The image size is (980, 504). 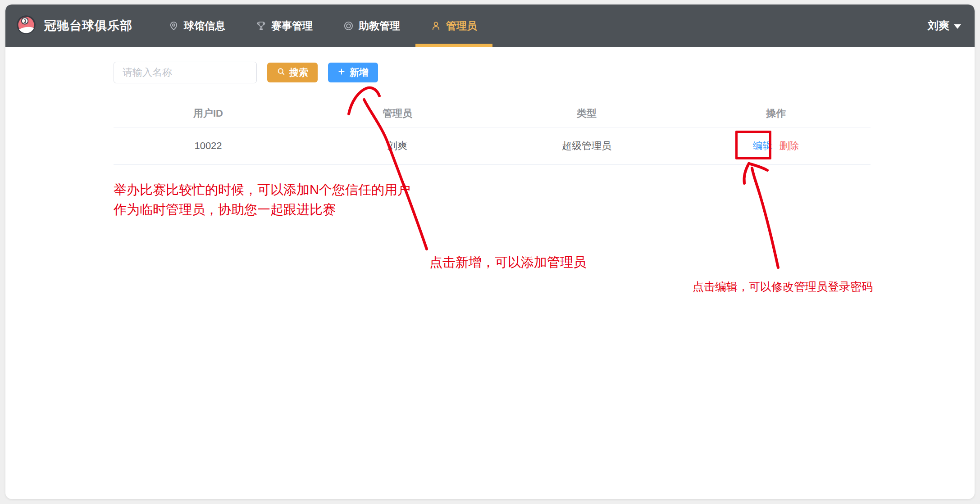 What do you see at coordinates (587, 114) in the screenshot?
I see `header-type: 类型` at bounding box center [587, 114].